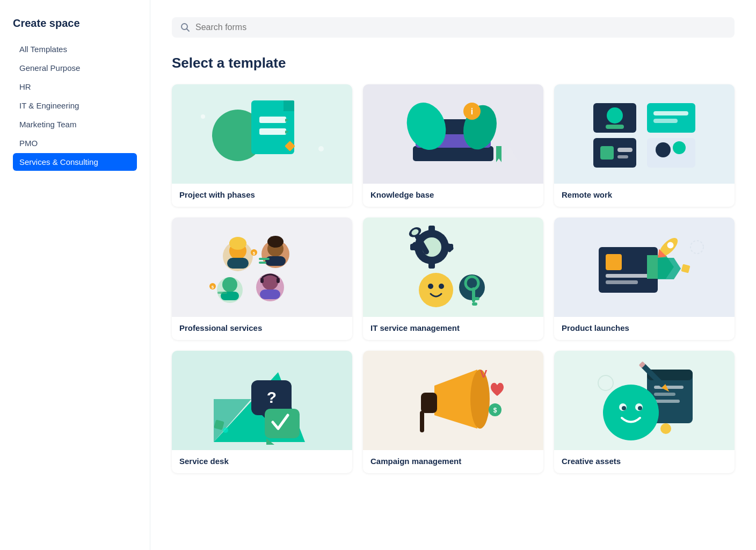  What do you see at coordinates (453, 412) in the screenshot?
I see `template-card-campaign-management: V $ Campaign management` at bounding box center [453, 412].